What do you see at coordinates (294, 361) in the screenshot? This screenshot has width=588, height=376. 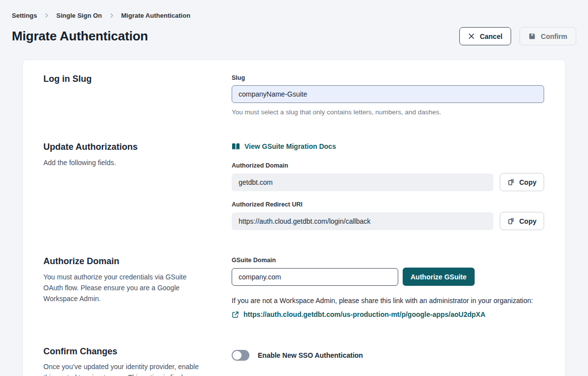 I see `section-confirm-changes: Confirm Changes Once you’ve updated your…` at bounding box center [294, 361].